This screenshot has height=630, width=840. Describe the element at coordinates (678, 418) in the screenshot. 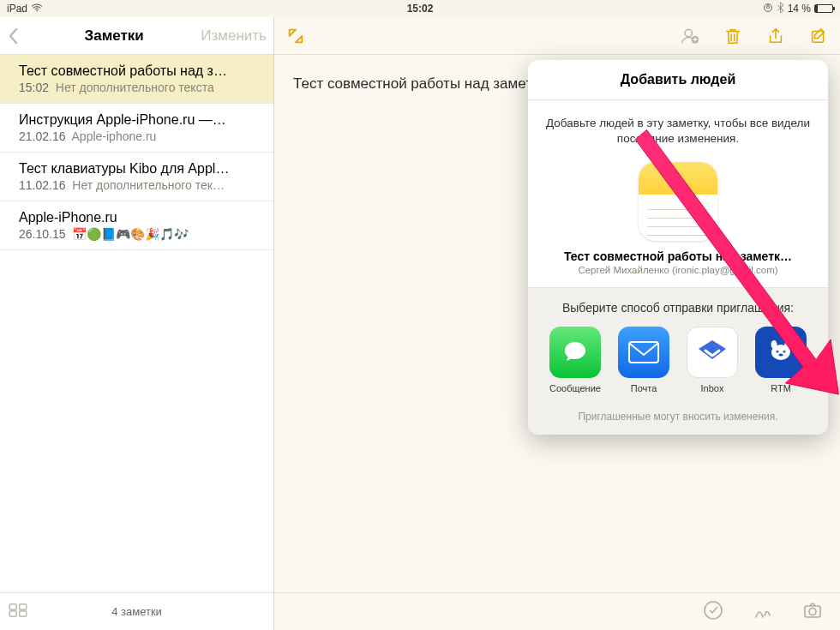

I see `popover-footer: Приглашенные могут вносить изменения.` at that location.